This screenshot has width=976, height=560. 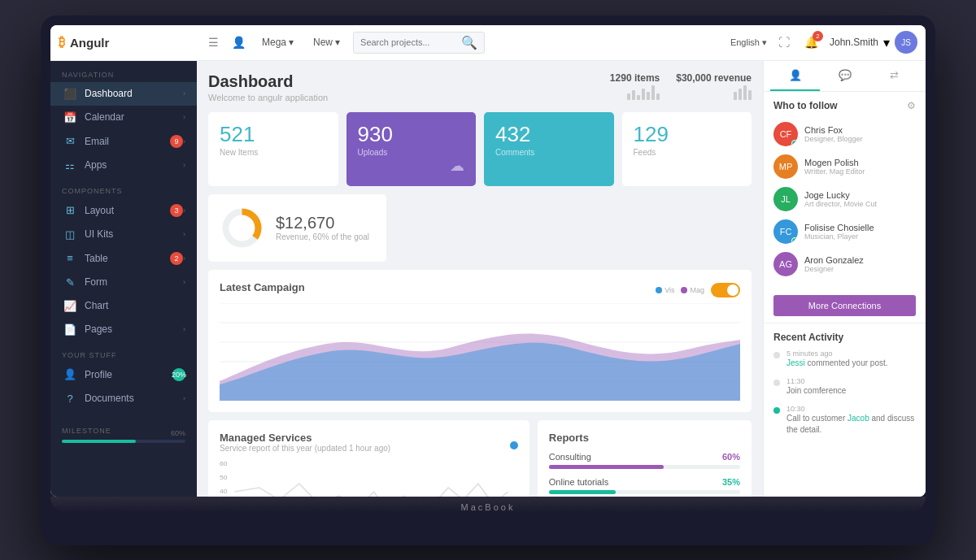 What do you see at coordinates (644, 493) in the screenshot?
I see `tutorials-progress-bg` at bounding box center [644, 493].